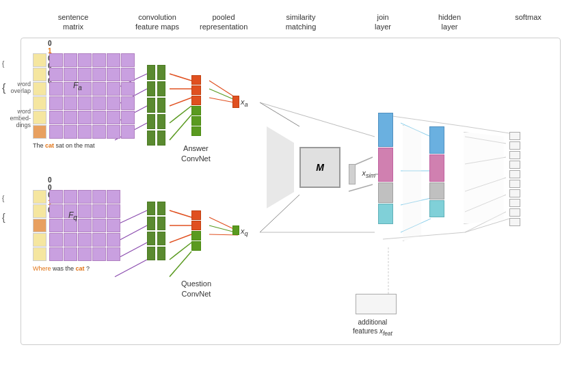 The height and width of the screenshot is (384, 588). I want to click on question-convnet-label: QuestionConvNet, so click(196, 290).